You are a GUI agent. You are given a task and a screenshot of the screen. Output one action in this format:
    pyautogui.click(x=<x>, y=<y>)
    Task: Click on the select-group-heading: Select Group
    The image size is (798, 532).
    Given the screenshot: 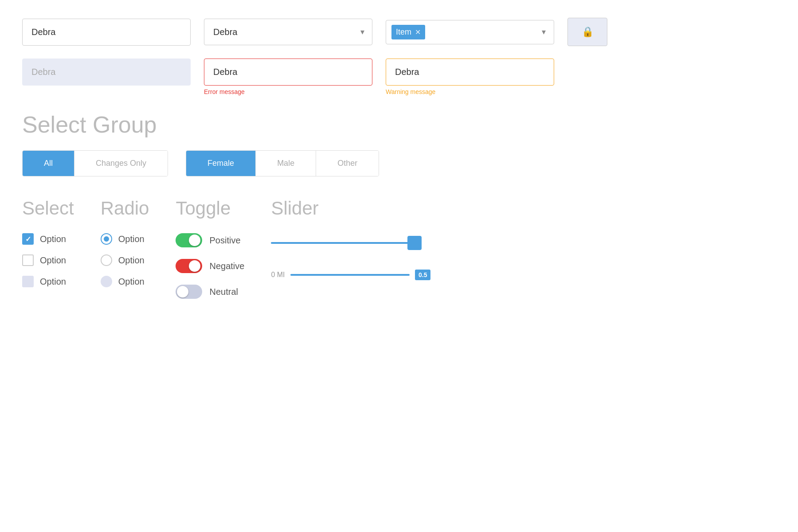 What is the action you would take?
    pyautogui.click(x=399, y=125)
    